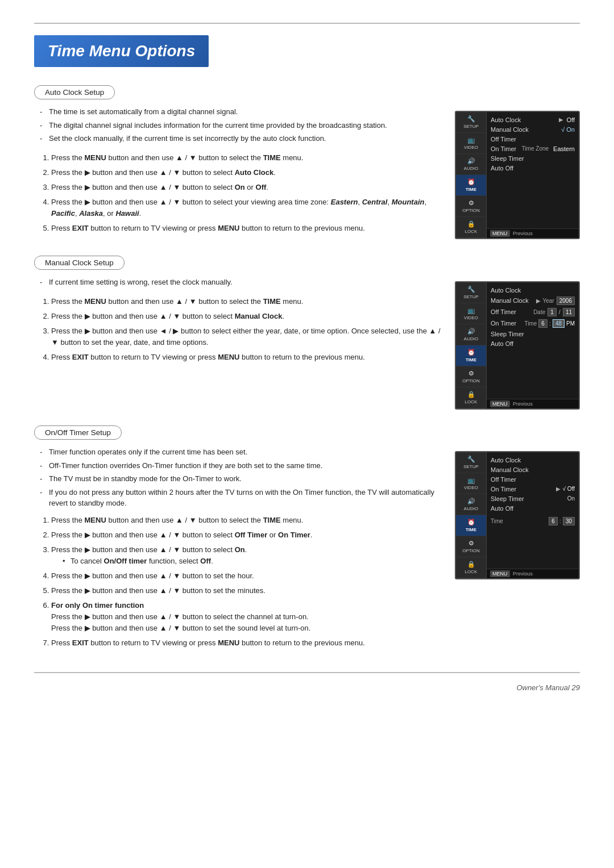 Image resolution: width=614 pixels, height=868 pixels. Describe the element at coordinates (533, 341) in the screenshot. I see `tv2-right-panel: Auto Clock Manual Clock ▶ Year 2006 Off …` at that location.